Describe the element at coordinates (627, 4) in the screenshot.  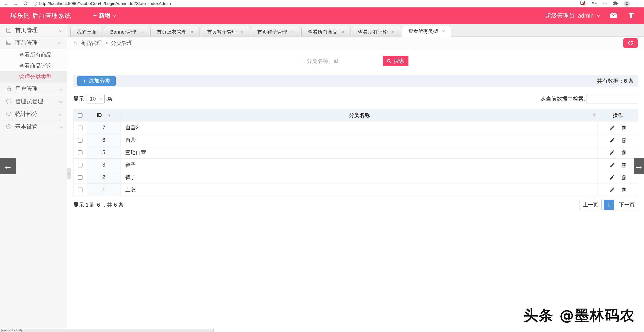
I see `profile-avatar` at that location.